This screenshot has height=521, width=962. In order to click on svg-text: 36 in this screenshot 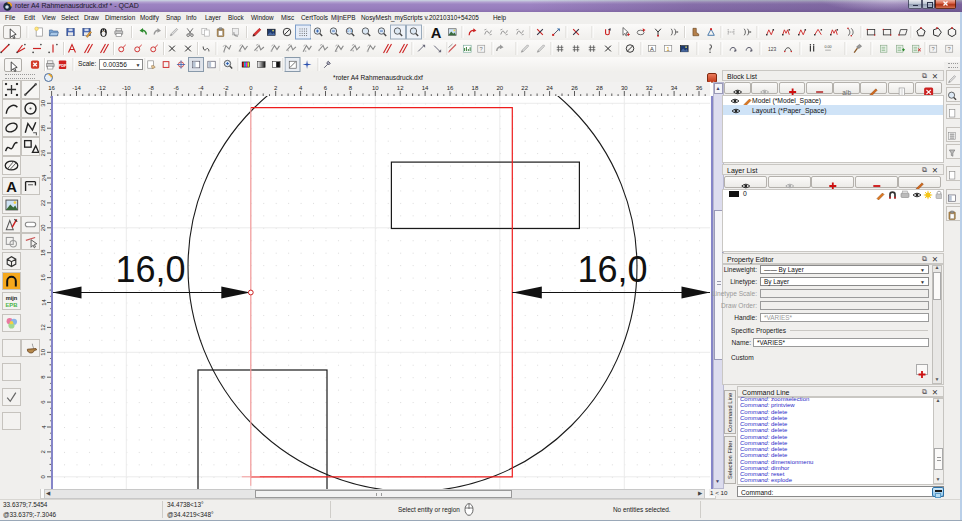, I will do `click(700, 88)`.